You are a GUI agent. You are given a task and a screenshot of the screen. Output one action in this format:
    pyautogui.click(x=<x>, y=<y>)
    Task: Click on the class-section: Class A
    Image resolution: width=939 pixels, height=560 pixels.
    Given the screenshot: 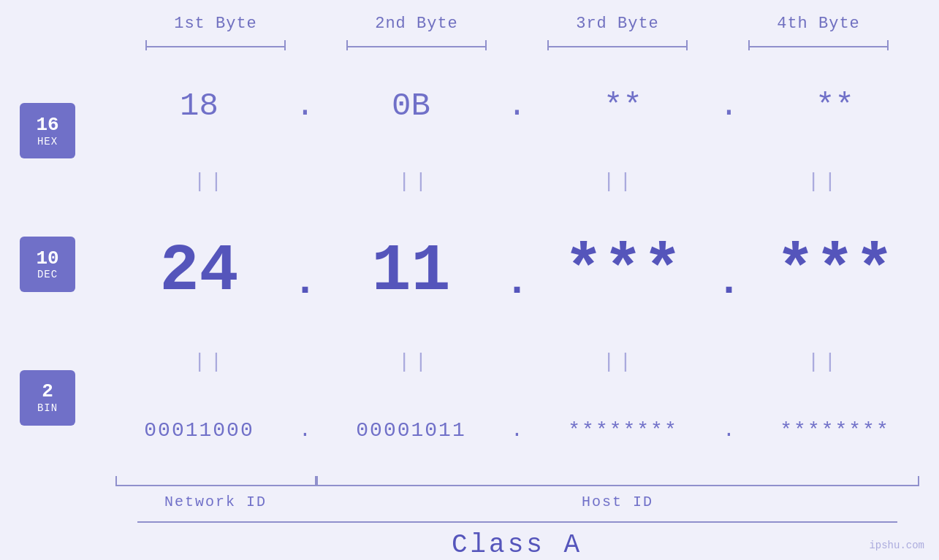 What is the action you would take?
    pyautogui.click(x=517, y=540)
    